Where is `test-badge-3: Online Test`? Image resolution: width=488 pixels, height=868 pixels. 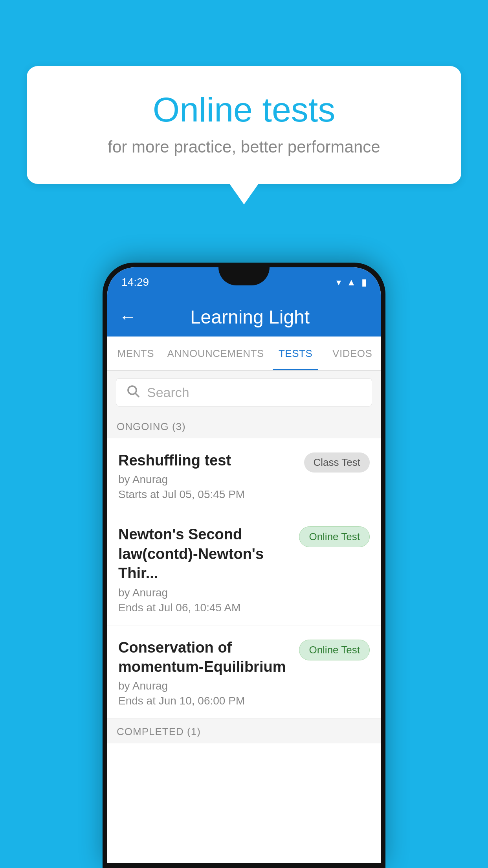
test-badge-3: Online Test is located at coordinates (334, 650).